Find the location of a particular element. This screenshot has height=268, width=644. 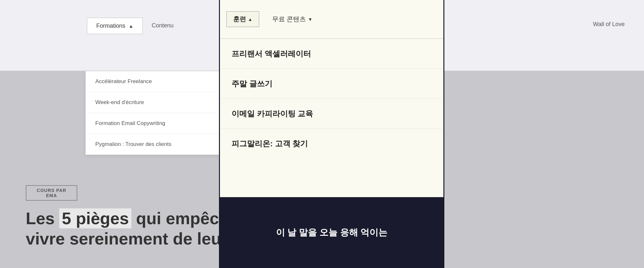

kr-item-pygmalion: 피그말리온: 고객 찾기 is located at coordinates (332, 144).